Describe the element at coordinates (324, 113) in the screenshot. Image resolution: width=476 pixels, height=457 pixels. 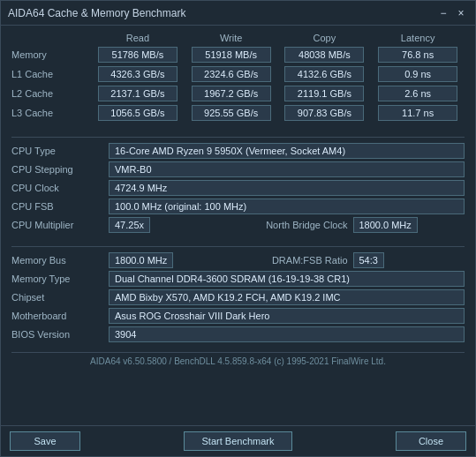
I see `bench-copy-value: 907.83 GB/s` at that location.